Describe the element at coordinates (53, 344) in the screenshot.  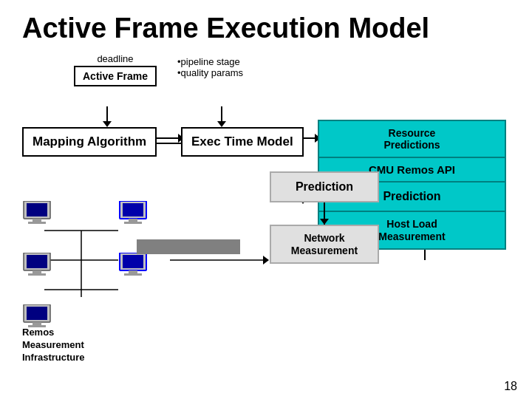
I see `remos-label: RemosMeasurementInfrastructure` at that location.